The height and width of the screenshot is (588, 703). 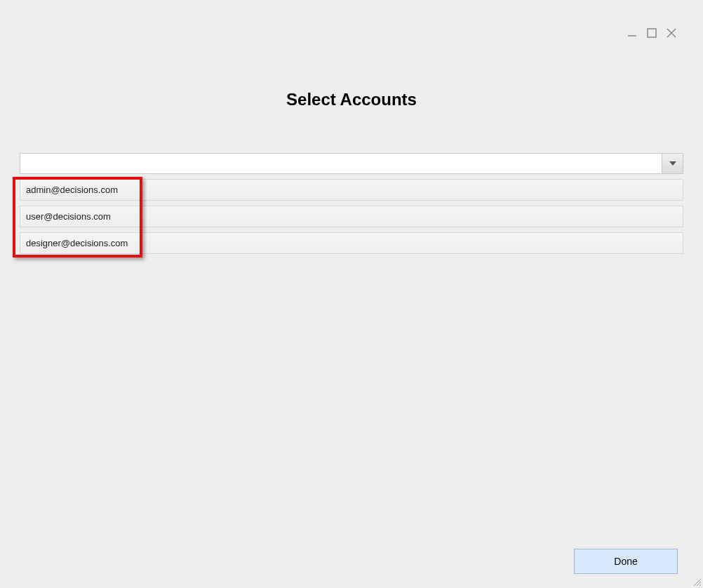 What do you see at coordinates (672, 163) in the screenshot?
I see `dropdown-toggle-button` at bounding box center [672, 163].